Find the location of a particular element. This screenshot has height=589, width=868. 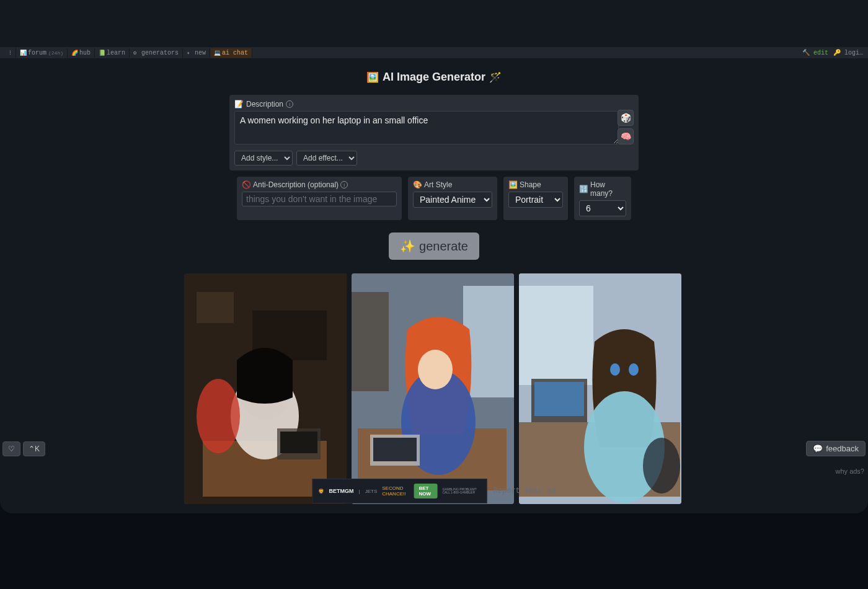

ad-logo-icon: 🦁 is located at coordinates (321, 491).